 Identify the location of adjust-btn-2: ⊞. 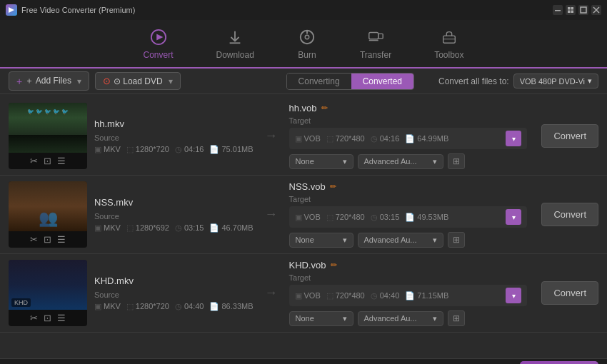
(456, 240).